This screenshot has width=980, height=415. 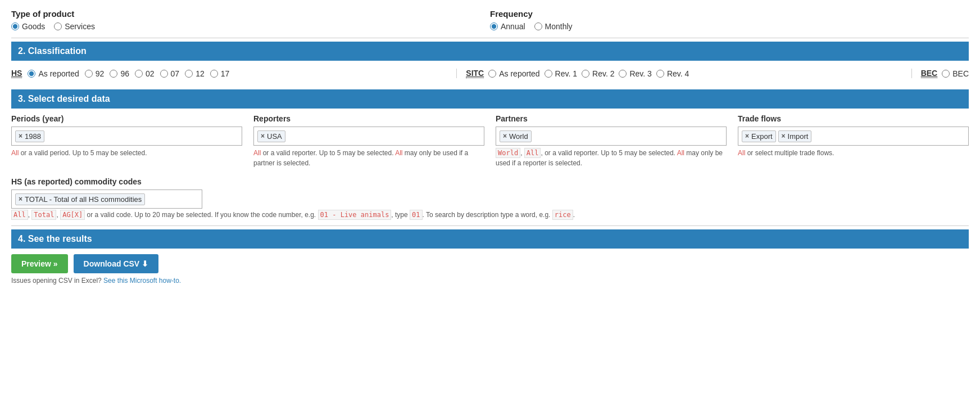 What do you see at coordinates (369, 158) in the screenshot?
I see `reporters-hint: All or a valid reporter. Up to 5 may be …` at bounding box center [369, 158].